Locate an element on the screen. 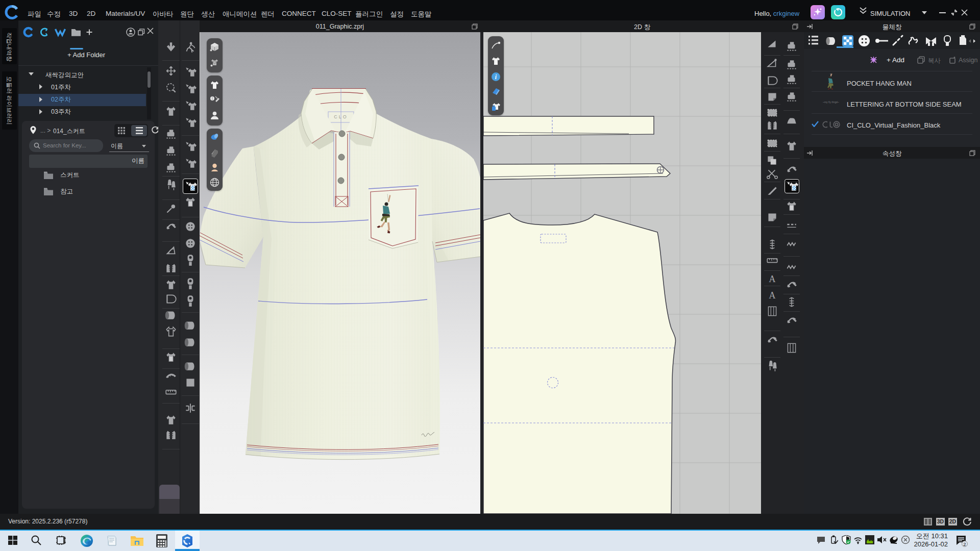 The width and height of the screenshot is (980, 551). svg-text: 2 is located at coordinates (965, 544).